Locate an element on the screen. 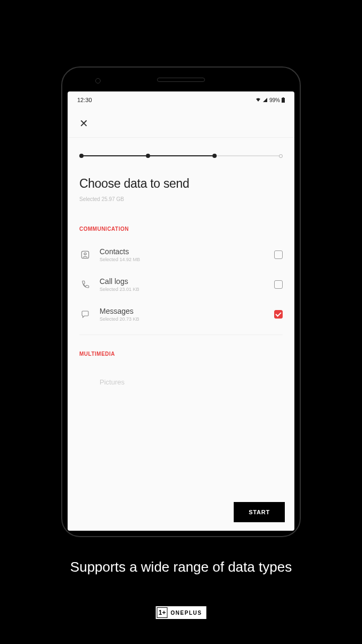 This screenshot has width=362, height=644. list-item-messages: Messages Selected 20.73 KB is located at coordinates (181, 314).